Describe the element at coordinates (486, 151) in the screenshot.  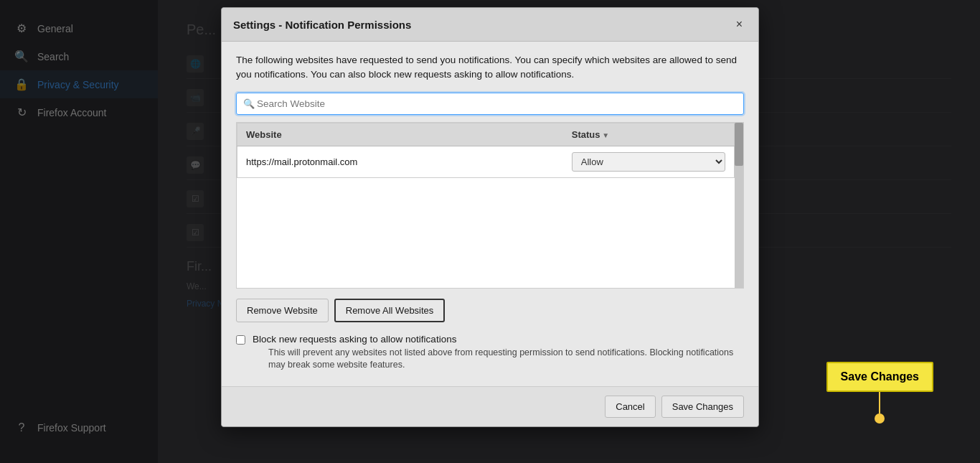
I see `permissions-table: Website Status https://mail.protonmail.c…` at that location.